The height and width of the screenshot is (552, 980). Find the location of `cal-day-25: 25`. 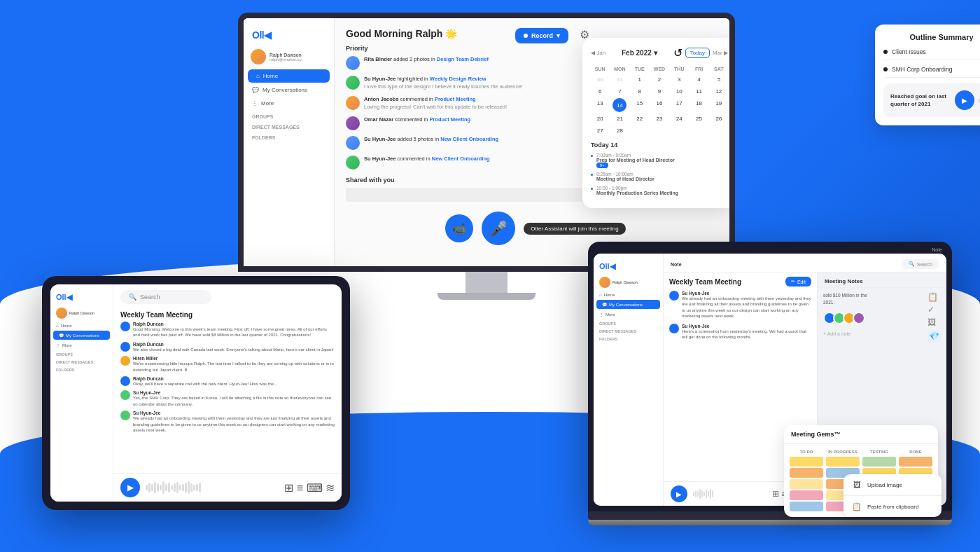

cal-day-25: 25 is located at coordinates (699, 119).